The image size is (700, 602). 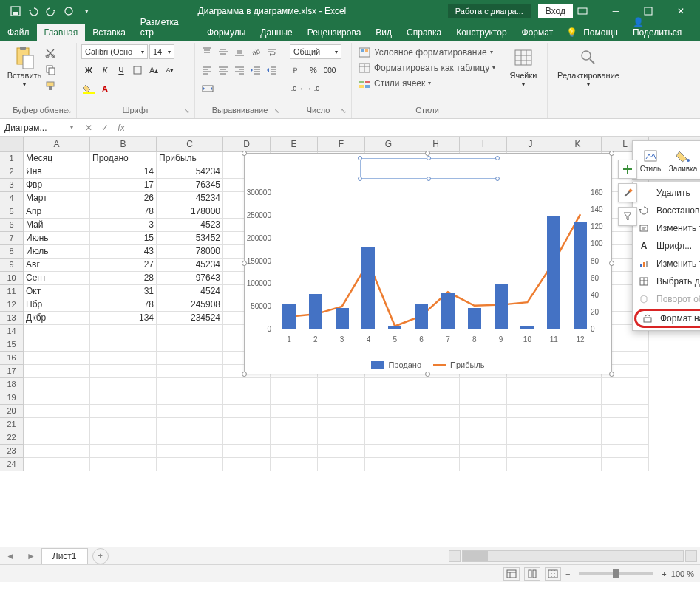 I want to click on row-header: 6, so click(x=12, y=225).